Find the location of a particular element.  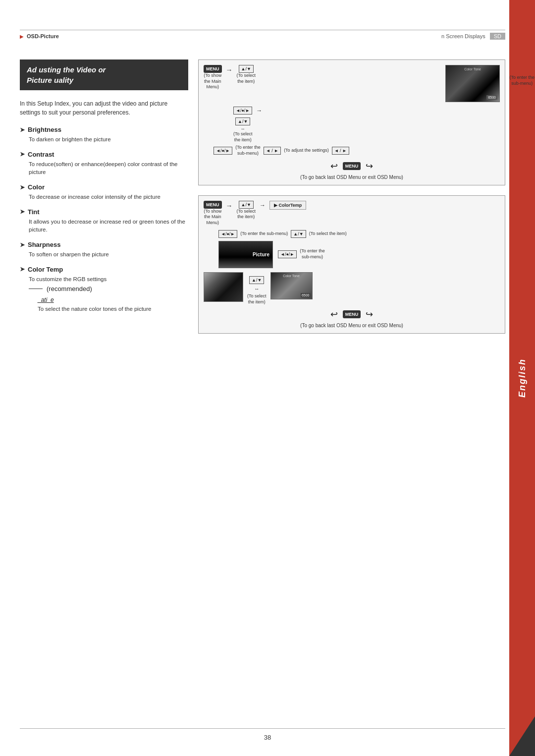

language-sidebar: English is located at coordinates (522, 378).